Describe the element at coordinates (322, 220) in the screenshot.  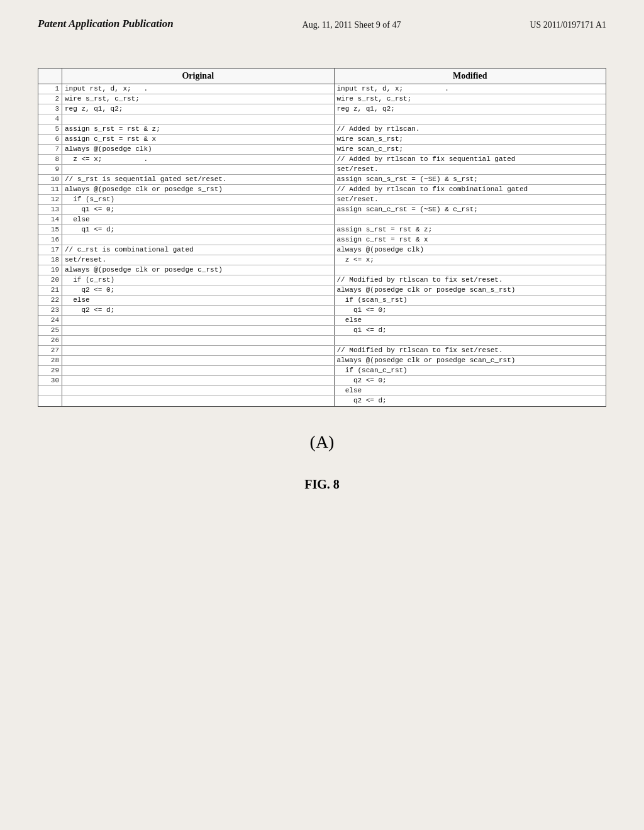
I see `table-row: 14 else` at that location.